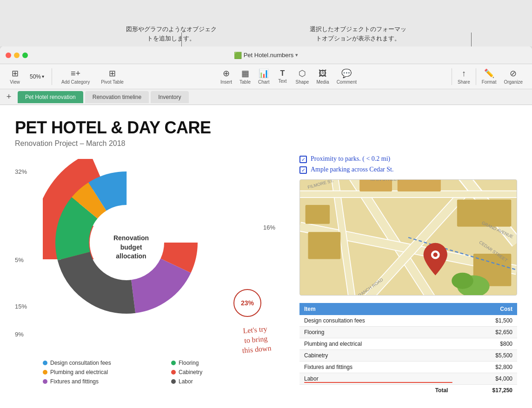  Describe the element at coordinates (266, 97) in the screenshot. I see `tabbar: + Pet Hotel renovation Renovation timeli…` at that location.